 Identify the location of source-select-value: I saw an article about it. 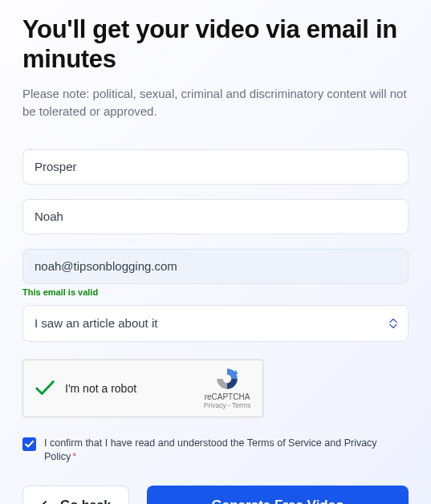
(96, 323).